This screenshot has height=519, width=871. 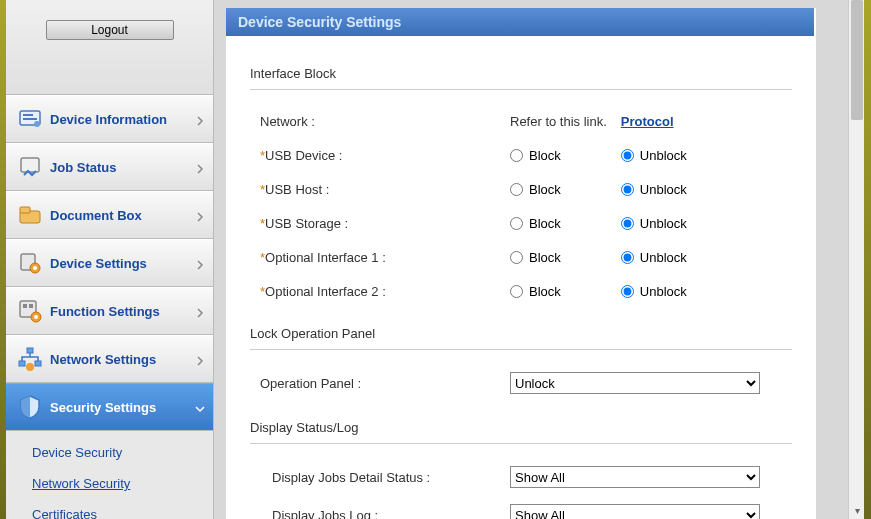 I want to click on row-usb-device: *USB Device : Block Unblock, so click(x=521, y=155).